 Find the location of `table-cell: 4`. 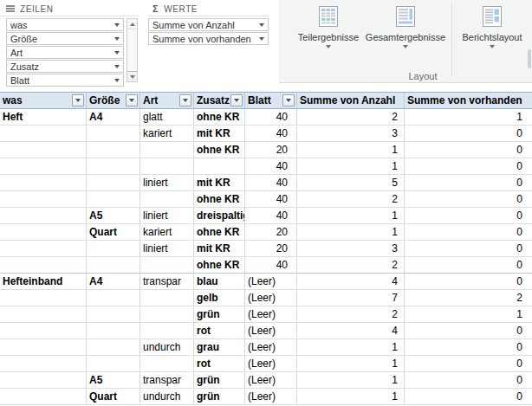

table-cell: 4 is located at coordinates (351, 282).